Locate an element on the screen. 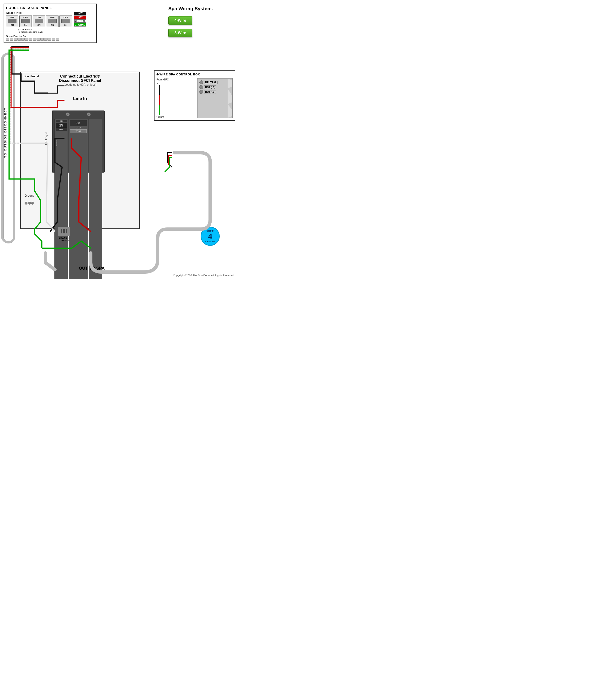  breaker-inner: ON 15 OFF Branch 60 GFCI TEST Spare Slot is located at coordinates (78, 199).